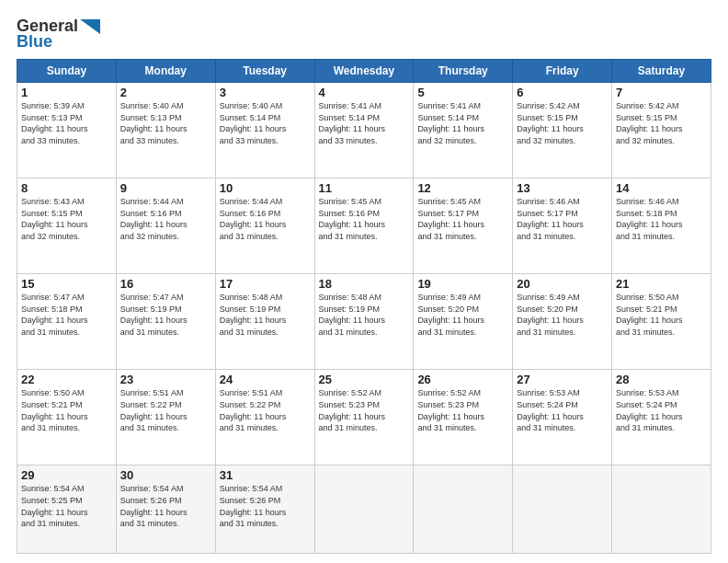 The height and width of the screenshot is (563, 728). What do you see at coordinates (563, 379) in the screenshot?
I see `day-number: 27` at bounding box center [563, 379].